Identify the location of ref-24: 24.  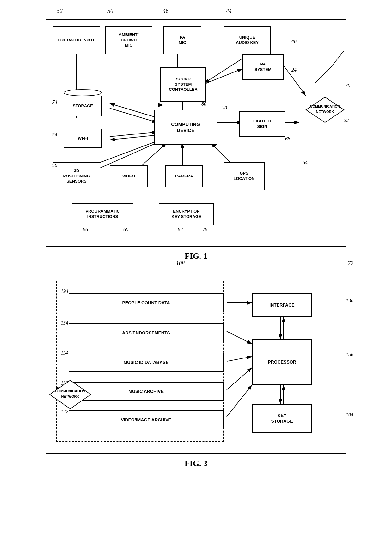
(294, 70).